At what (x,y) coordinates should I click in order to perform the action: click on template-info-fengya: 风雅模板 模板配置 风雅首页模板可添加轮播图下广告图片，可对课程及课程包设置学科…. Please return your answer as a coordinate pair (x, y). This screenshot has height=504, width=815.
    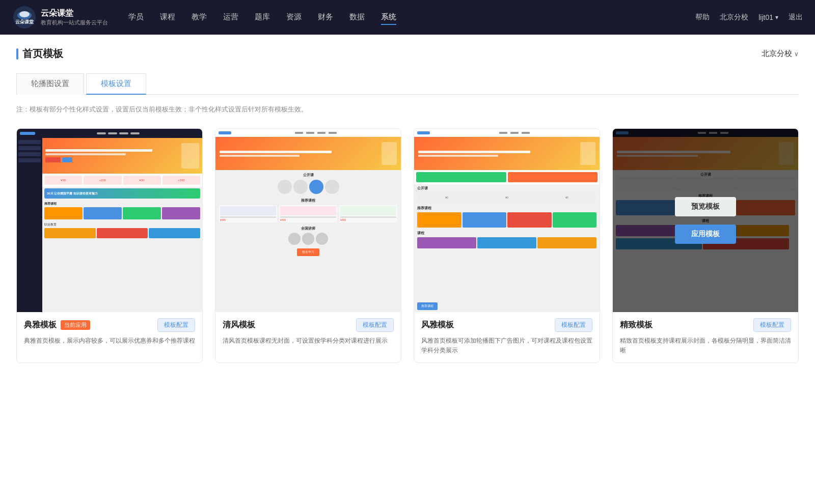
    Looking at the image, I should click on (507, 337).